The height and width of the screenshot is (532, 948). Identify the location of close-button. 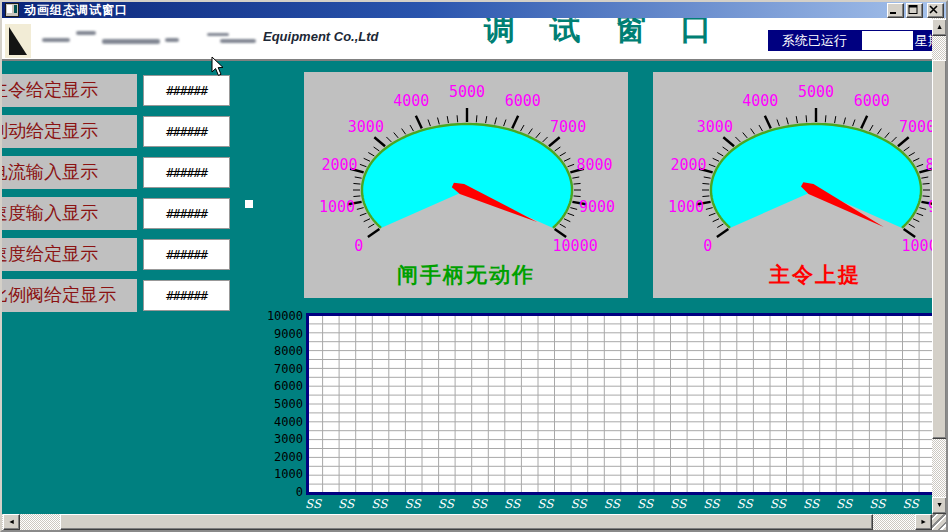
(936, 10).